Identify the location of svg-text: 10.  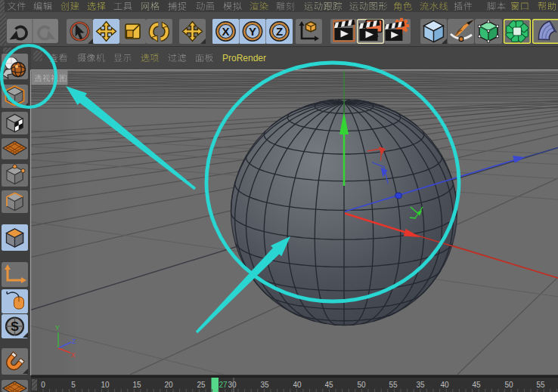
(105, 385).